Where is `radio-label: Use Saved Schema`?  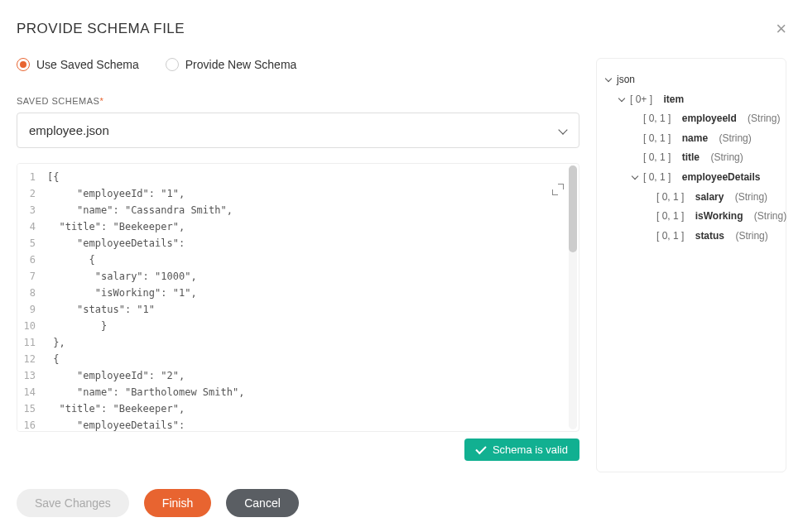 radio-label: Use Saved Schema is located at coordinates (88, 65).